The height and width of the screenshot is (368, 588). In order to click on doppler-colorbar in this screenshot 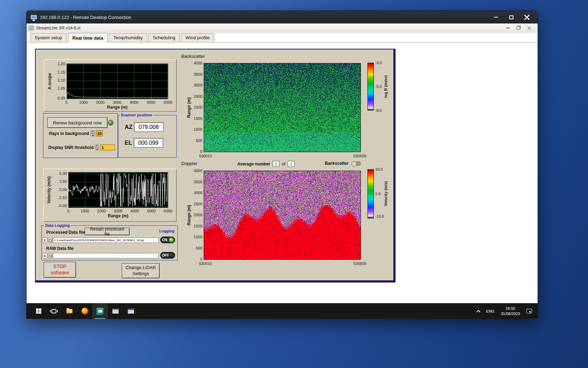, I will do `click(371, 194)`.